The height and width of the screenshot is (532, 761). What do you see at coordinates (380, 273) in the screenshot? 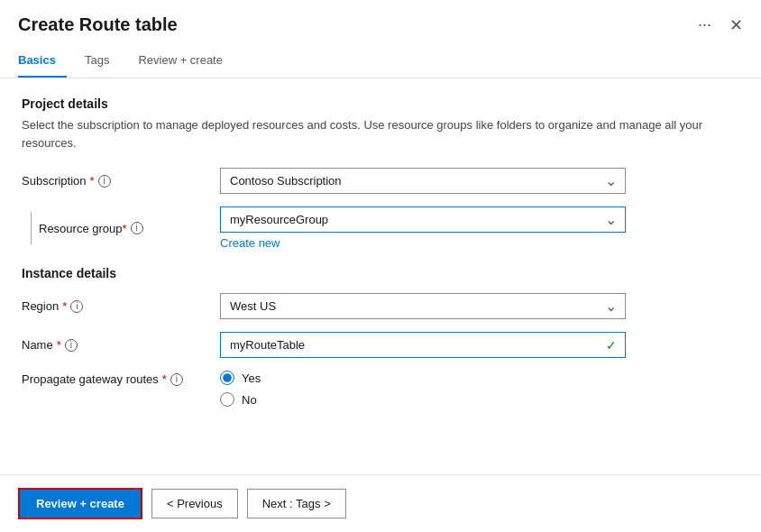
I see `instance-details-title: Instance details` at bounding box center [380, 273].